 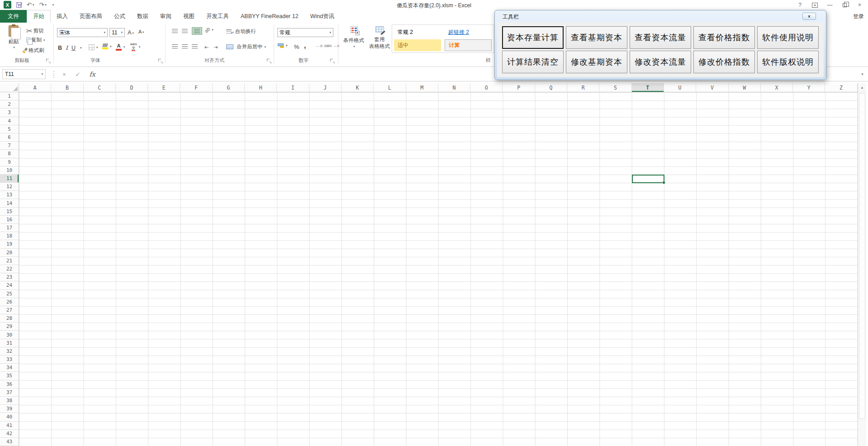 What do you see at coordinates (9, 146) in the screenshot?
I see `row-header-7: 7` at bounding box center [9, 146].